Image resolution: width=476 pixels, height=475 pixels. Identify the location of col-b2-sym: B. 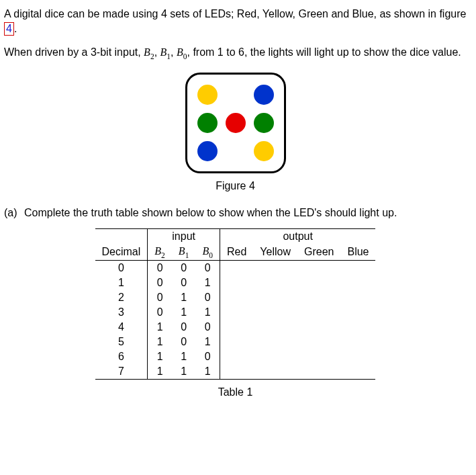
(158, 251).